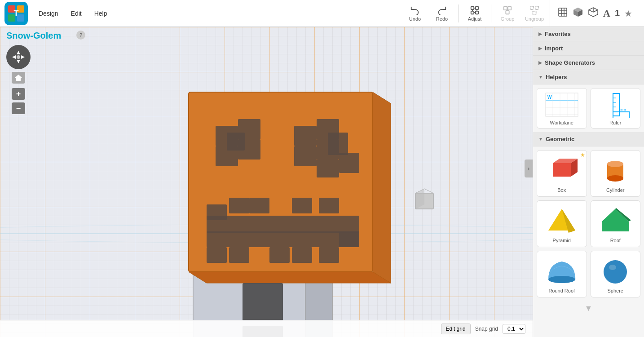 Image resolution: width=644 pixels, height=337 pixels. What do you see at coordinates (491, 13) in the screenshot?
I see `toolbar-separator2` at bounding box center [491, 13].